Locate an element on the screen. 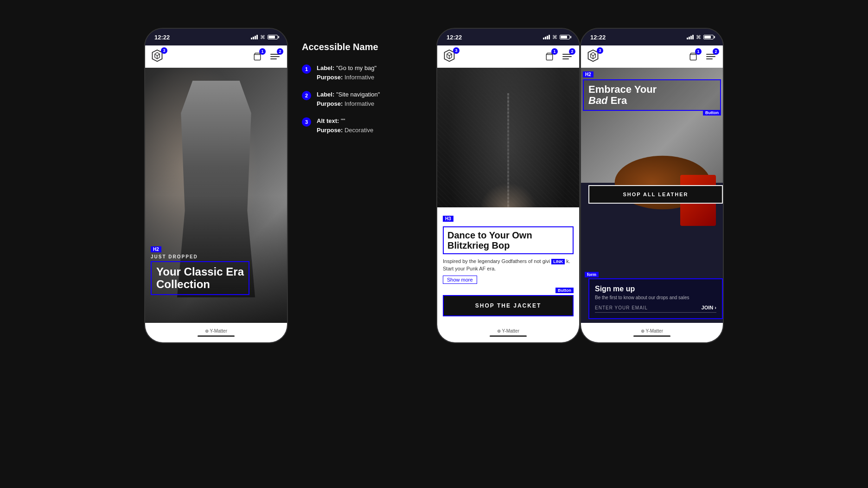  panel-label-1: Label: is located at coordinates (326, 68).